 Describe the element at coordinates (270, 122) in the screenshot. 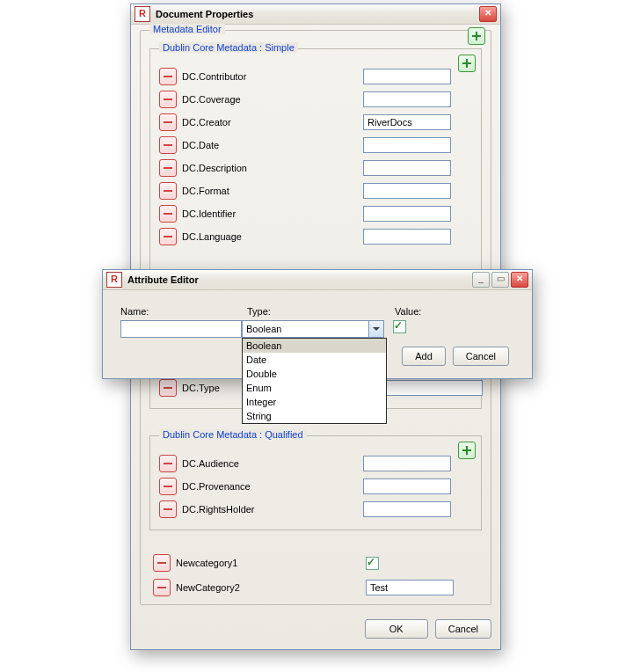

I see `metadata-label: DC.Creator` at that location.